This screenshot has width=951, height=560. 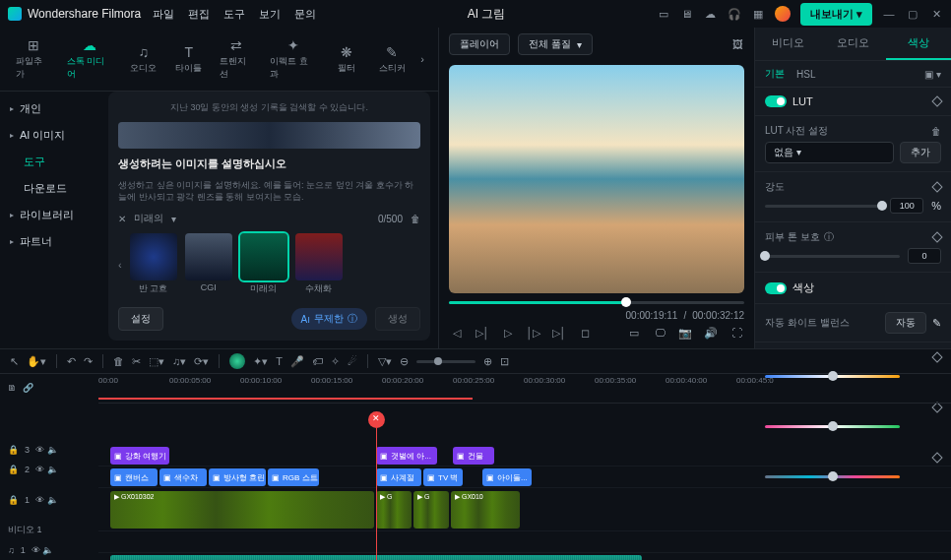 What do you see at coordinates (457, 333) in the screenshot?
I see `prev-button: ◁` at bounding box center [457, 333].